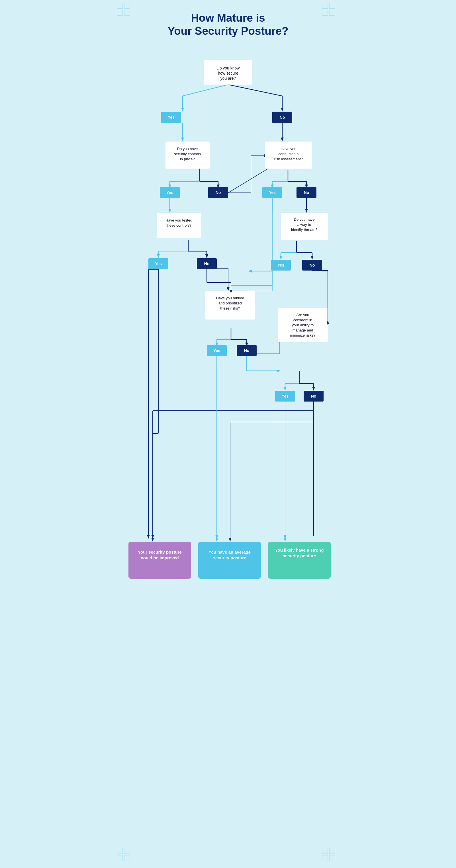 The image size is (456, 868). What do you see at coordinates (228, 73) in the screenshot?
I see `svg-text: how secure` at bounding box center [228, 73].